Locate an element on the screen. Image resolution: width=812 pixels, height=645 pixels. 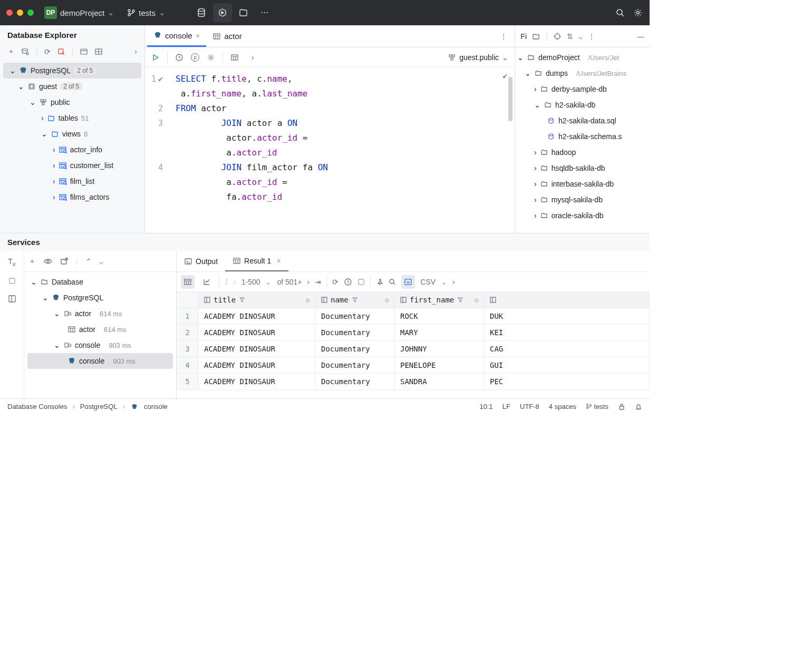
code-editor: 1✔ 2 3 4 SELECT f.title, c.name, a.first… is located at coordinates (330, 150).